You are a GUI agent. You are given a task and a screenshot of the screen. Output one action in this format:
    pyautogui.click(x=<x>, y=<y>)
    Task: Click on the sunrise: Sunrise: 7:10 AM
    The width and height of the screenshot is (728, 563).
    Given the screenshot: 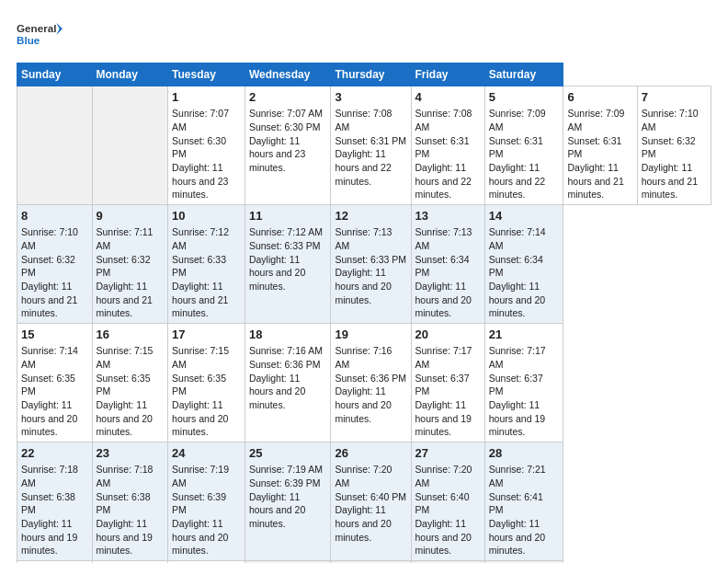 What is the action you would take?
    pyautogui.click(x=670, y=120)
    